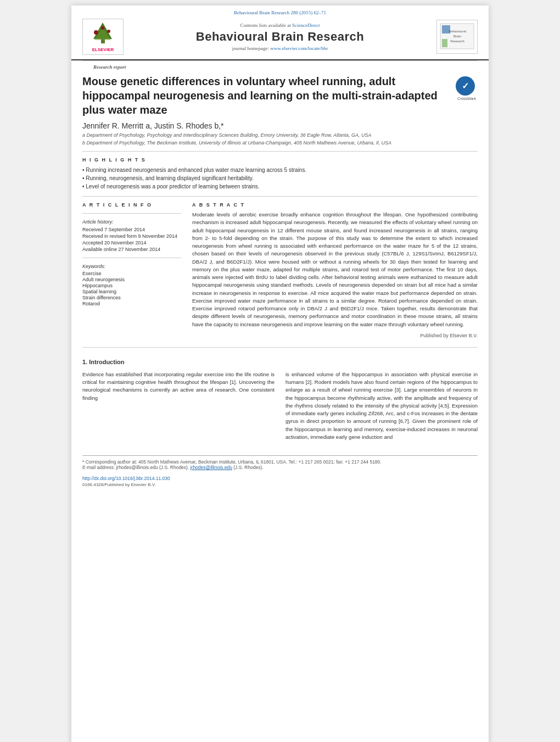 This screenshot has height=742, width=560. What do you see at coordinates (280, 143) in the screenshot?
I see `affiliation-b: b Department of Psychology, The Beckman …` at bounding box center [280, 143].